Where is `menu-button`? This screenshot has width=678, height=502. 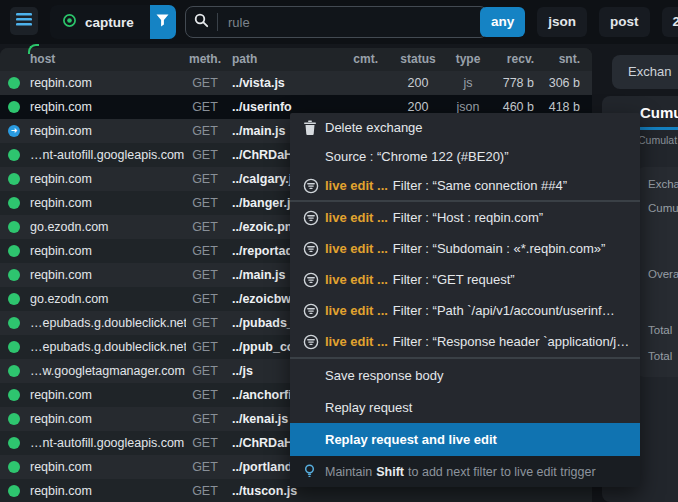 menu-button is located at coordinates (24, 21).